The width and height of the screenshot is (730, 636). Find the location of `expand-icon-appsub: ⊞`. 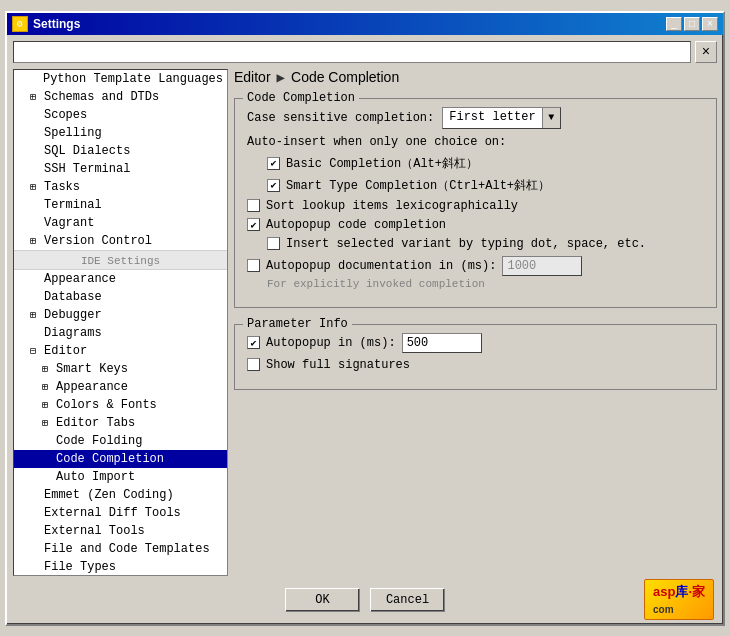

expand-icon-appsub: ⊞ is located at coordinates (48, 387).